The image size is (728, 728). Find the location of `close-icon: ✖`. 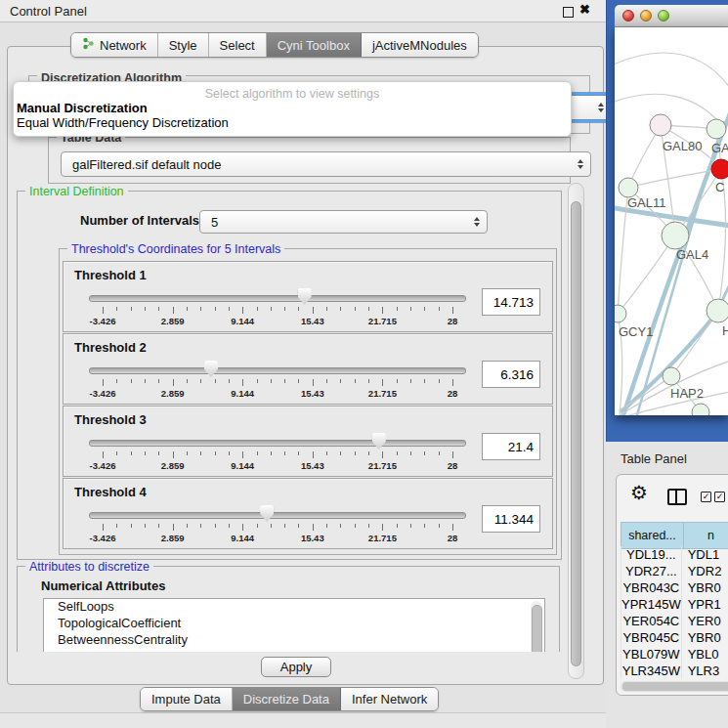

close-icon: ✖ is located at coordinates (584, 10).